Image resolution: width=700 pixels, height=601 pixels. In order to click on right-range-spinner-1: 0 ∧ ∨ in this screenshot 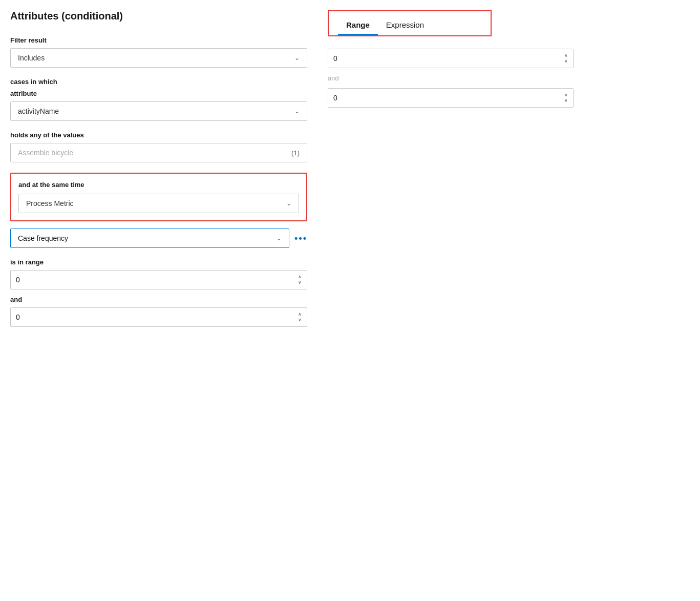, I will do `click(451, 58)`.